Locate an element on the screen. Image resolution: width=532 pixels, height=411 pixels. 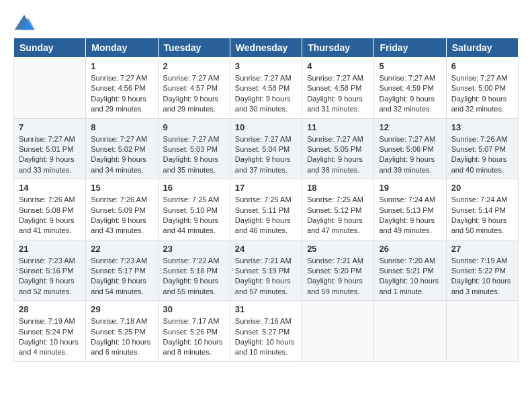
day-number: 24 is located at coordinates (266, 248).